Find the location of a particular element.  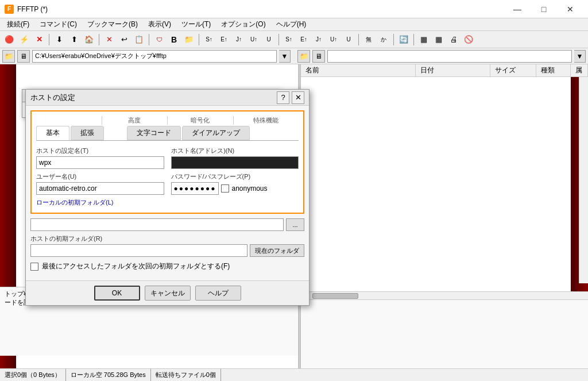

help-button: ヘルプ is located at coordinates (218, 293).